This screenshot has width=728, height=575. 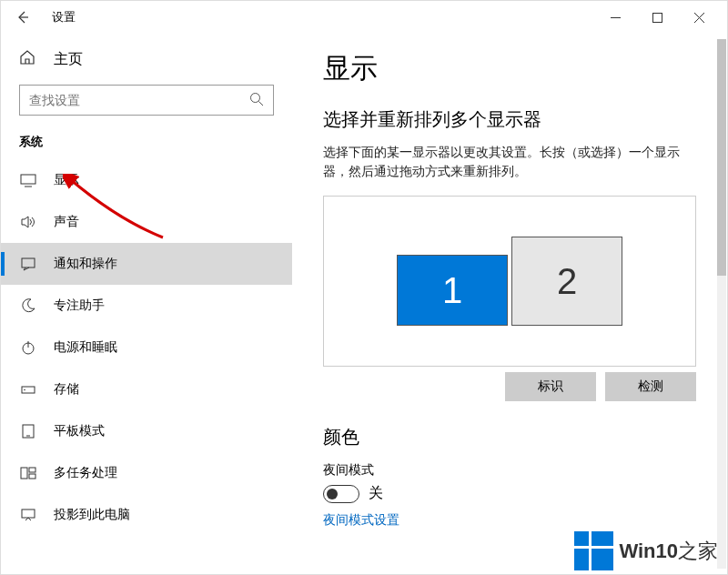 What do you see at coordinates (28, 473) in the screenshot?
I see `multitask-icon` at bounding box center [28, 473].